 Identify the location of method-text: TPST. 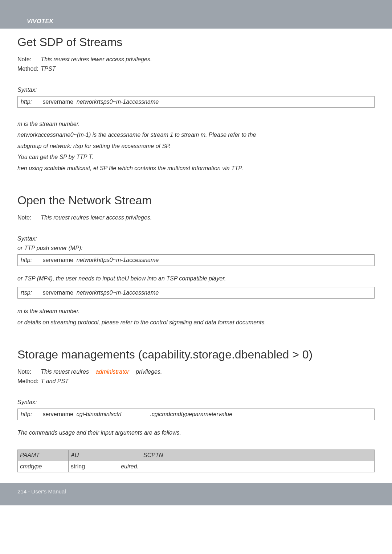
(48, 69).